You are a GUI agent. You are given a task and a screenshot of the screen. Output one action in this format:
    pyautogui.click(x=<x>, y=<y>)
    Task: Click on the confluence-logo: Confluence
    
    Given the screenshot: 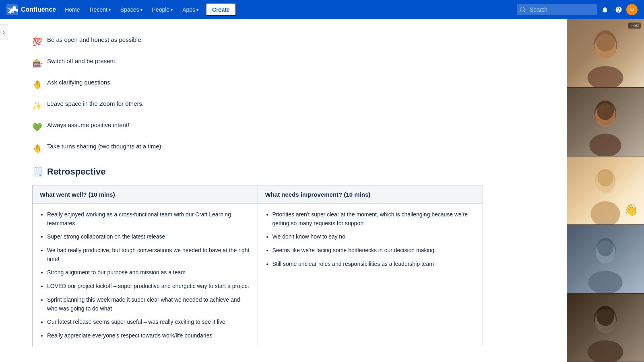 What is the action you would take?
    pyautogui.click(x=31, y=10)
    